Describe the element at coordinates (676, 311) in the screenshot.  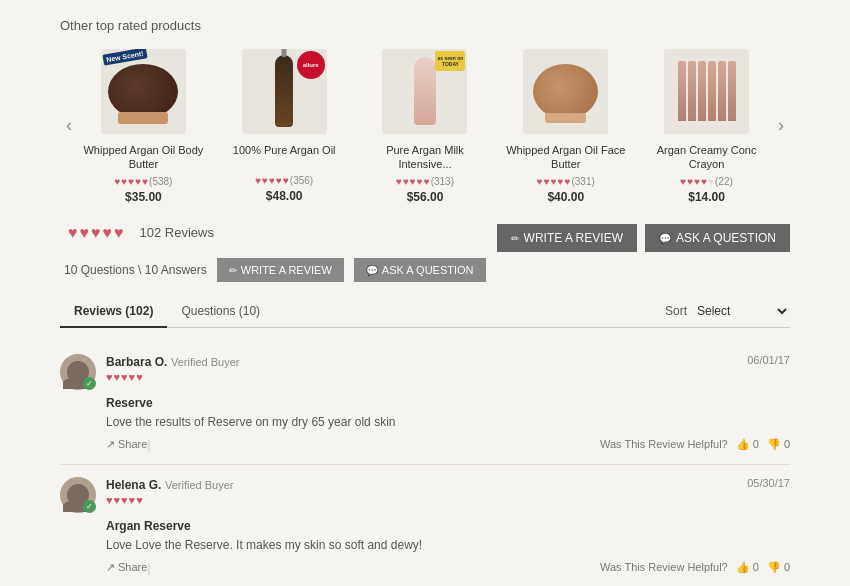
I see `sort-label: Sort` at that location.